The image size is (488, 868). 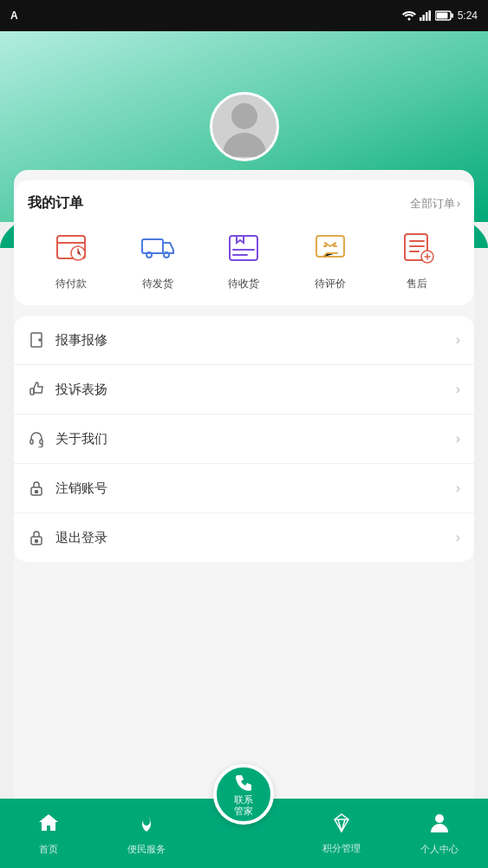 What do you see at coordinates (439, 826) in the screenshot?
I see `person-icon` at bounding box center [439, 826].